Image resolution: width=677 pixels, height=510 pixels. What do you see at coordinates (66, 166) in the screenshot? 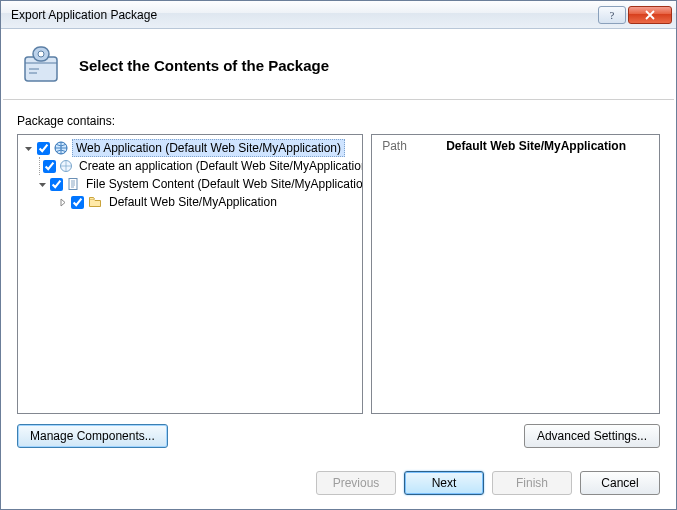
I see `globe-small-icon` at bounding box center [66, 166].